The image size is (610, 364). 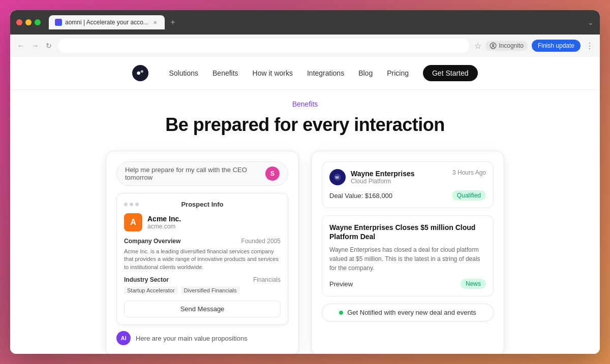 I want to click on tags-row: Startup Accelerator Diversified Financia…, so click(x=202, y=290).